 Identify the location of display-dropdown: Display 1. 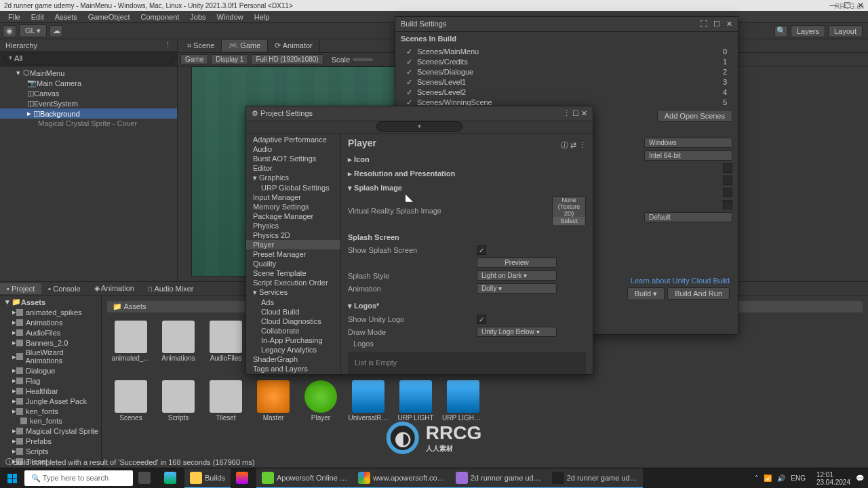
(229, 60).